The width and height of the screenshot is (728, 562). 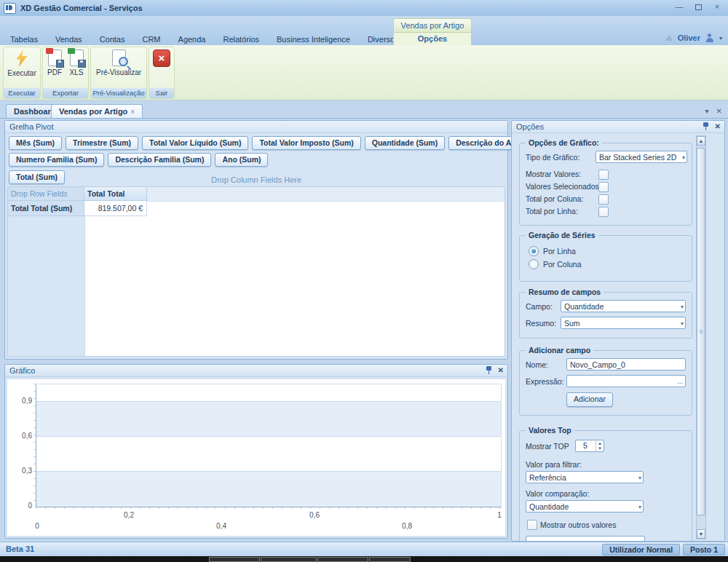 I want to click on scrollbar-down-icon: ▼, so click(x=701, y=534).